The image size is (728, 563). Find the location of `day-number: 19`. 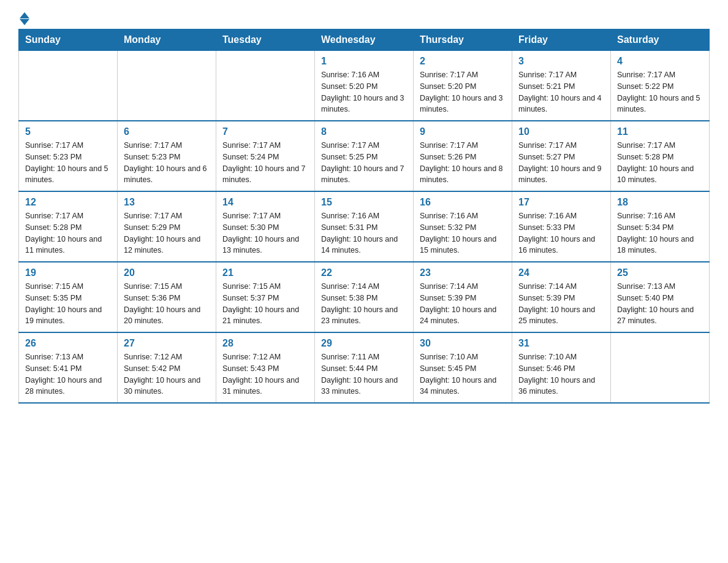

day-number: 19 is located at coordinates (68, 273).